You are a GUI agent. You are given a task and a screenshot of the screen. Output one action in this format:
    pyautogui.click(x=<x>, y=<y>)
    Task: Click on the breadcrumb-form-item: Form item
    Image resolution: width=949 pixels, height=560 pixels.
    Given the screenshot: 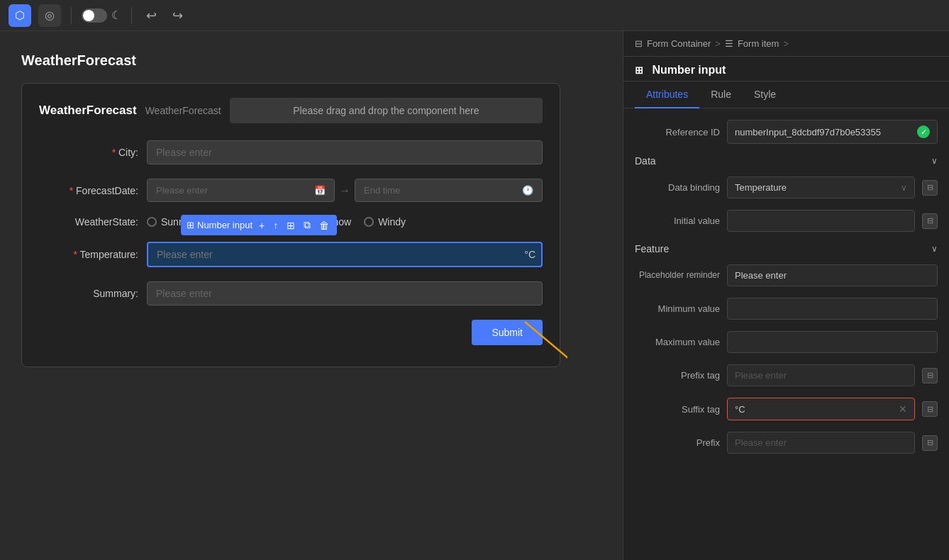 What is the action you would take?
    pyautogui.click(x=759, y=44)
    